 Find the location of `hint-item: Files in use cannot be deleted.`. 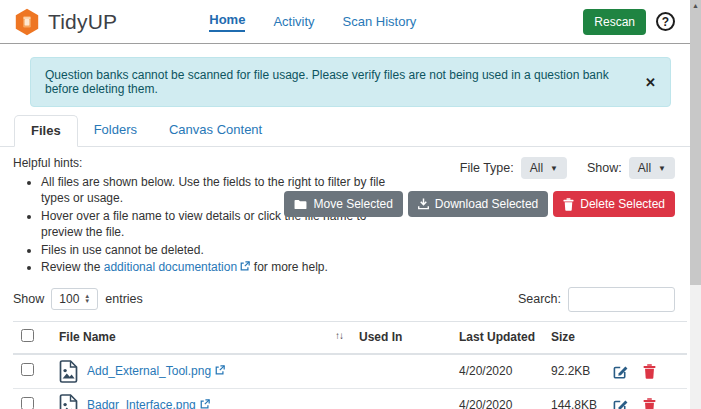

hint-item: Files in use cannot be deleted. is located at coordinates (219, 250).